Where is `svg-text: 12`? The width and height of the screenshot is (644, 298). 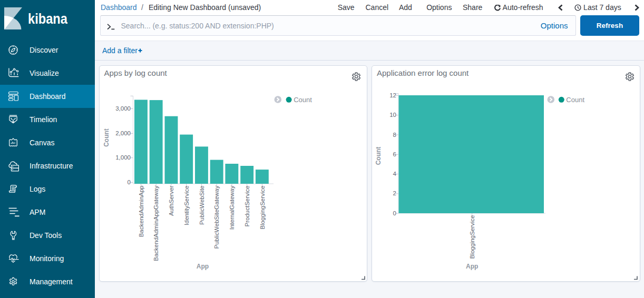
svg-text: 12 is located at coordinates (393, 95).